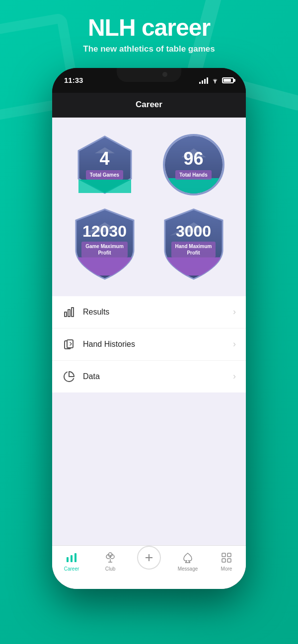 This screenshot has width=298, height=644. I want to click on grid-icon, so click(226, 558).